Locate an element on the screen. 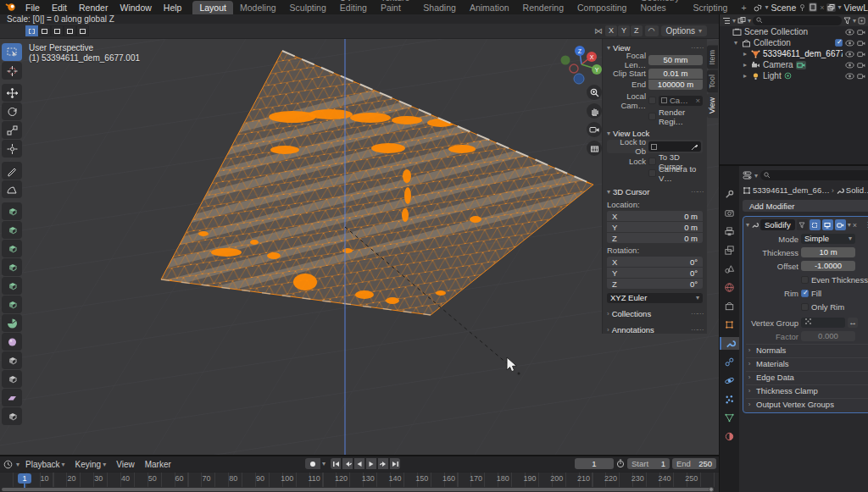 This screenshot has width=868, height=492. panel-collections: ›Collections⋯⋯ is located at coordinates (654, 313).